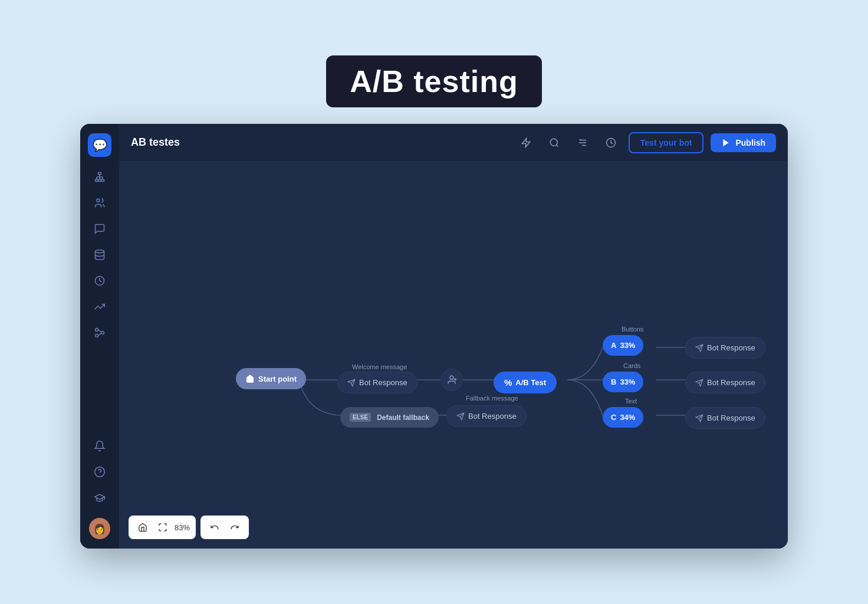  I want to click on page-title-container: A/B testing, so click(434, 81).